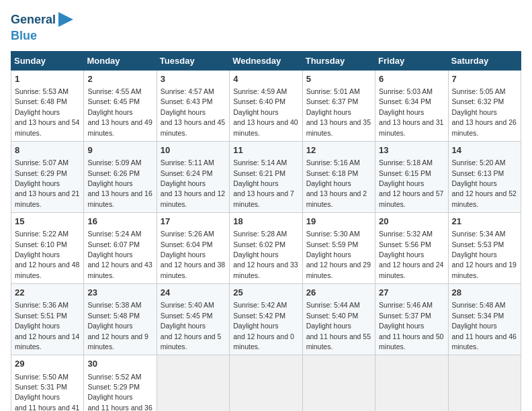 Image resolution: width=532 pixels, height=411 pixels. I want to click on header-wednesday: Wednesday, so click(266, 60).